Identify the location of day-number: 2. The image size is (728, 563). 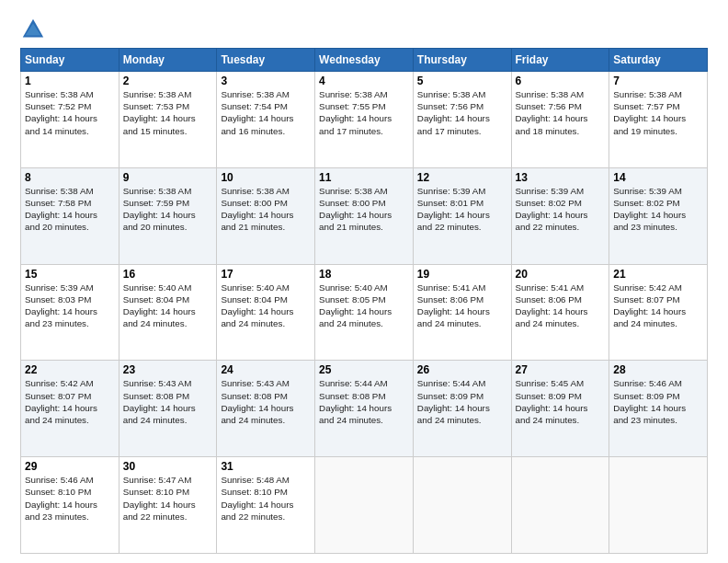
(168, 81).